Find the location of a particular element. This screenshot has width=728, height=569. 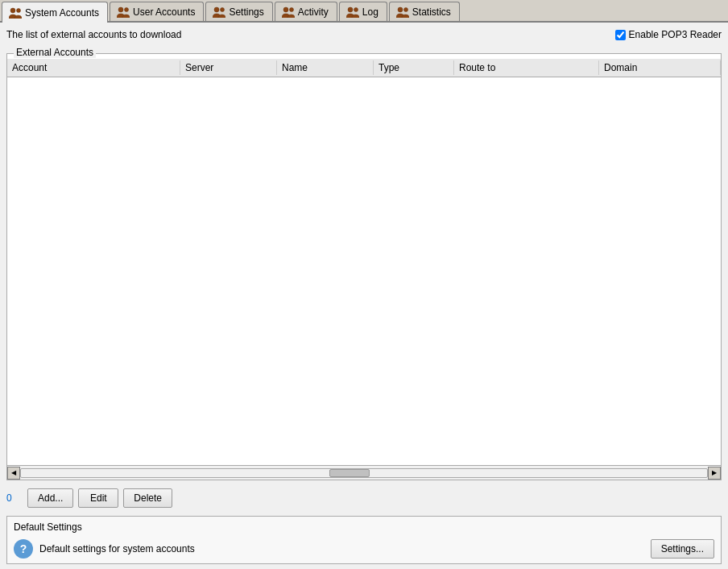

count-label: 0 is located at coordinates (14, 498).